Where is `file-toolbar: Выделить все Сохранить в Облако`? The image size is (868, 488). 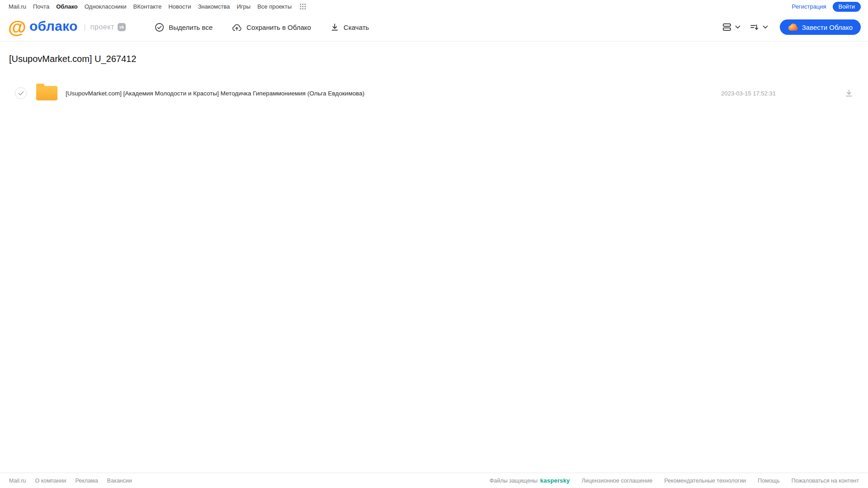
file-toolbar: Выделить все Сохранить в Облако is located at coordinates (262, 27).